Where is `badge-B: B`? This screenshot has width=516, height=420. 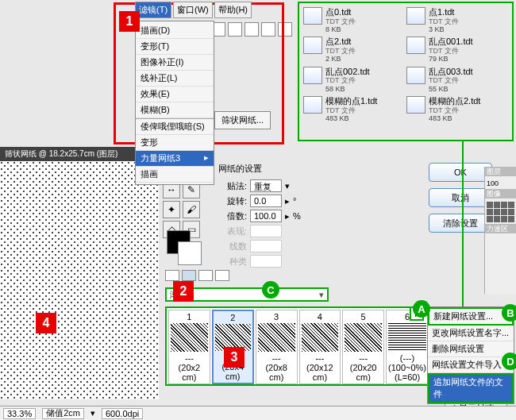 badge-B: B is located at coordinates (509, 313).